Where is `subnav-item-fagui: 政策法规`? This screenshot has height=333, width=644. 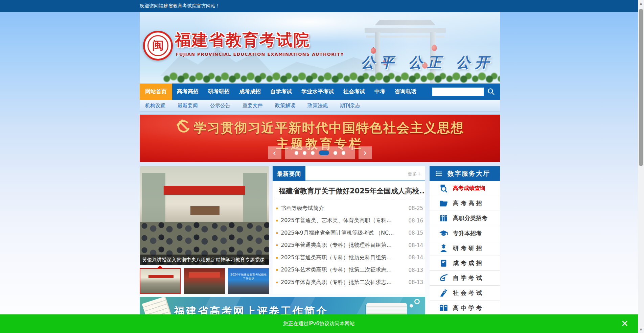
subnav-item-fagui: 政策法规 is located at coordinates (318, 105).